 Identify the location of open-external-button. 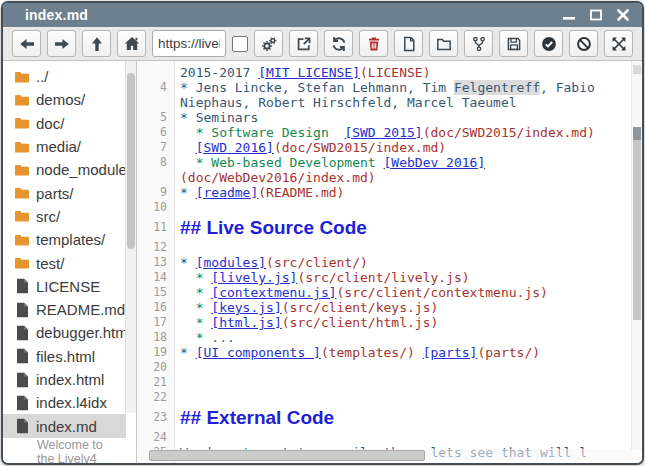
(304, 44).